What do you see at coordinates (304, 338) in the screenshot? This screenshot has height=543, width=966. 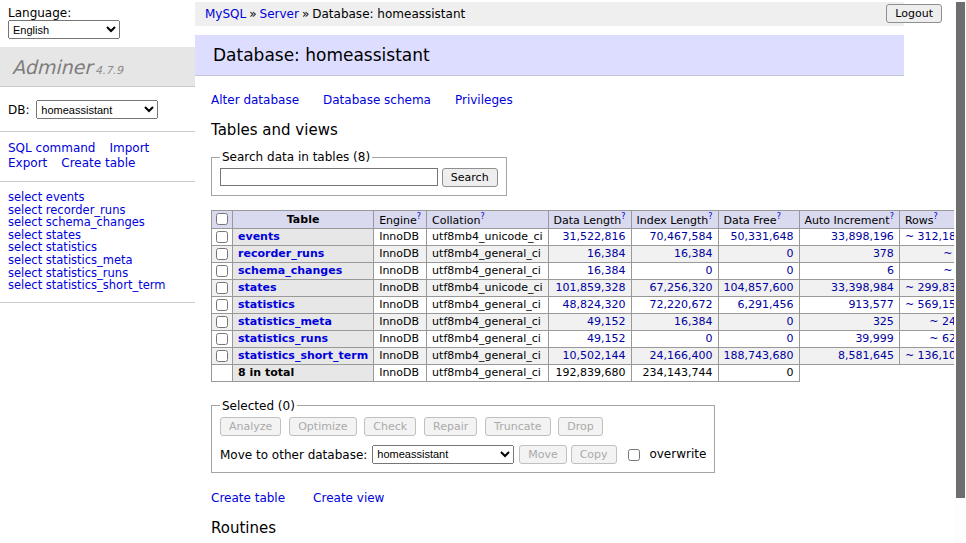 I see `table-name-cell: statistics_runs` at bounding box center [304, 338].